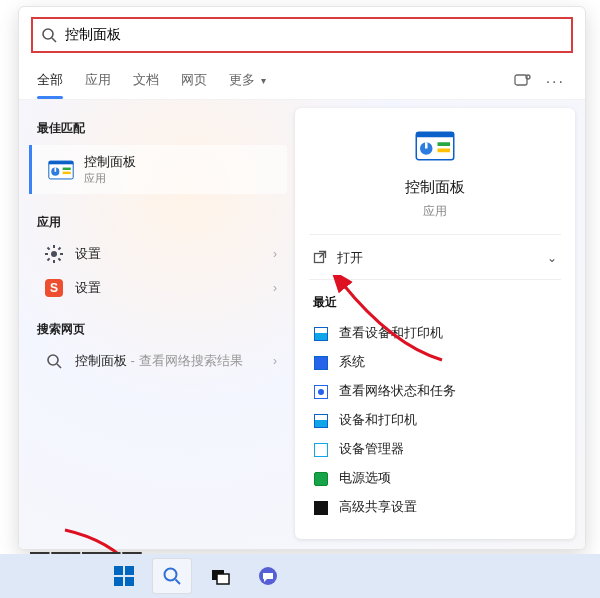 This screenshot has height=598, width=600. I want to click on details-title: 控制面板, so click(435, 188).